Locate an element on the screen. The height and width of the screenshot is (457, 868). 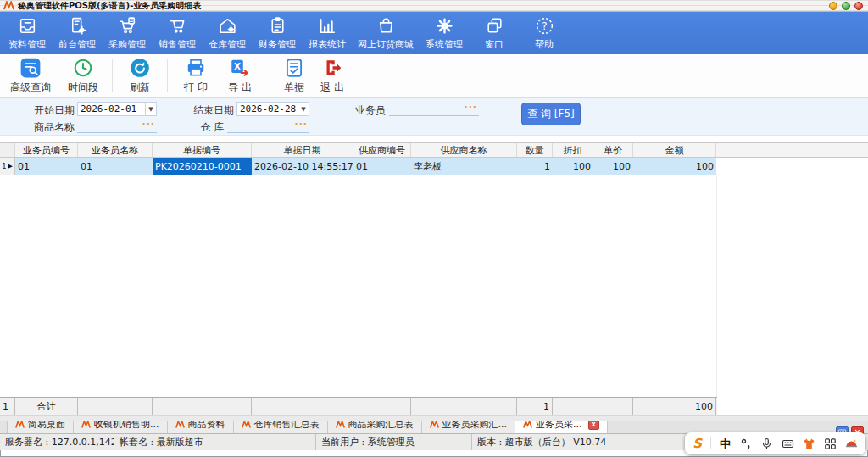
row-pointer-icon: ▶ is located at coordinates (10, 166).